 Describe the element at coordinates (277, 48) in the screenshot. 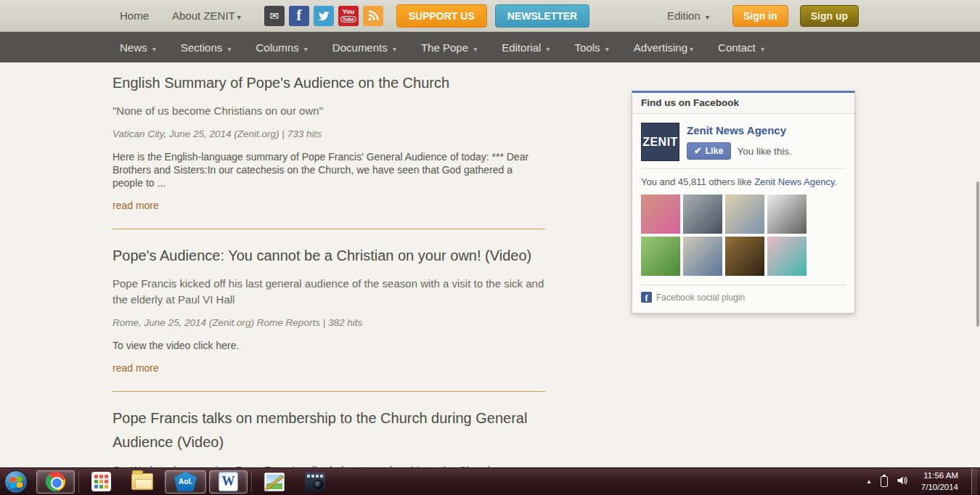

I see `nav-label: Columns` at that location.